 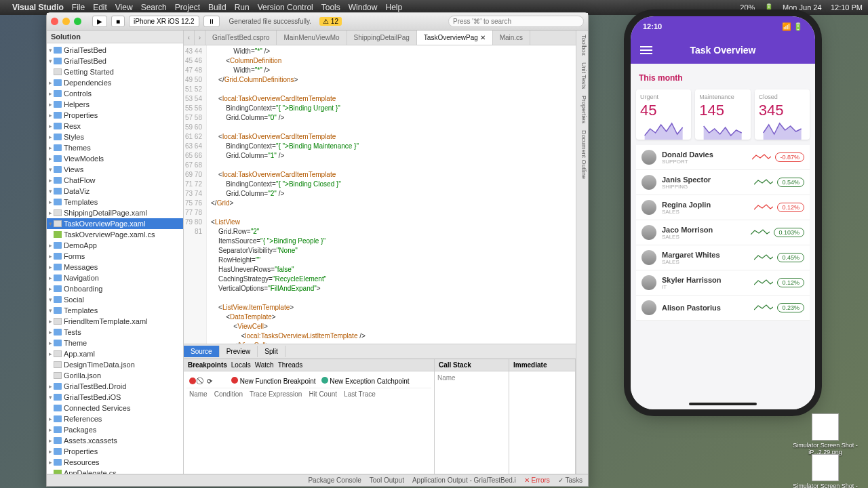 What do you see at coordinates (783, 115) in the screenshot?
I see `card-closed: Closed345` at bounding box center [783, 115].